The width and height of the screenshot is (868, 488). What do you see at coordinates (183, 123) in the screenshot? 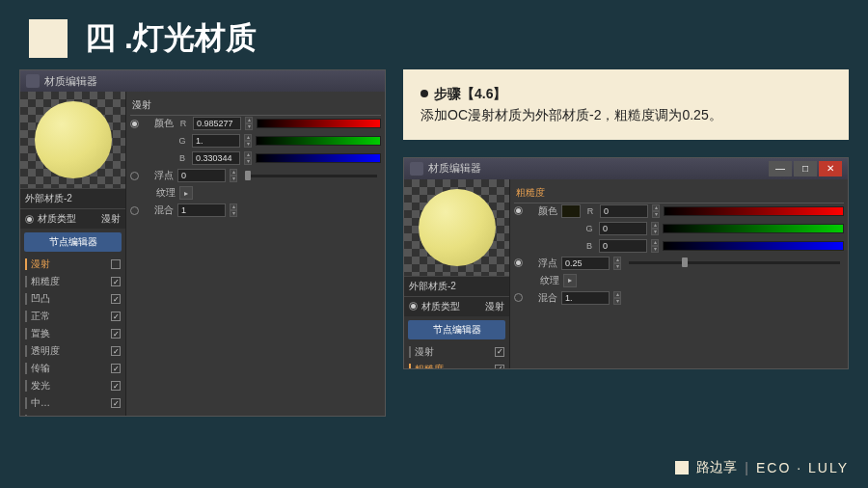
I see `r-label: R` at bounding box center [183, 123].